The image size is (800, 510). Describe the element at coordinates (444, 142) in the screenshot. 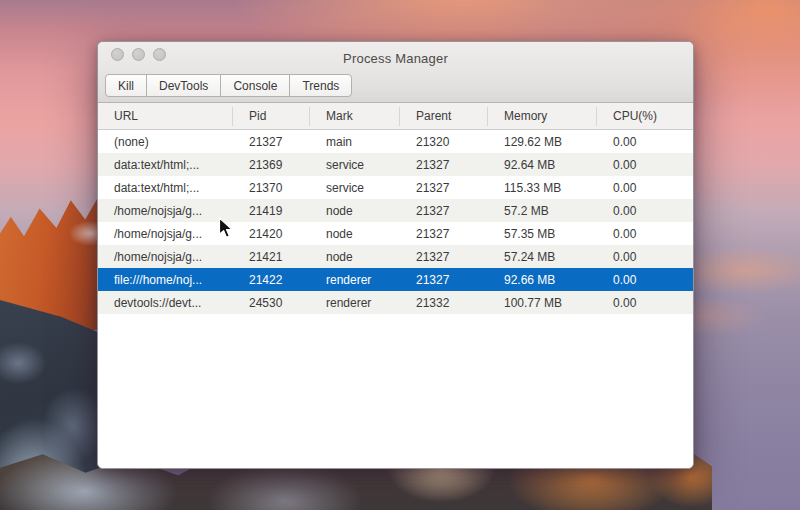

I see `cell-parent: 21320` at that location.